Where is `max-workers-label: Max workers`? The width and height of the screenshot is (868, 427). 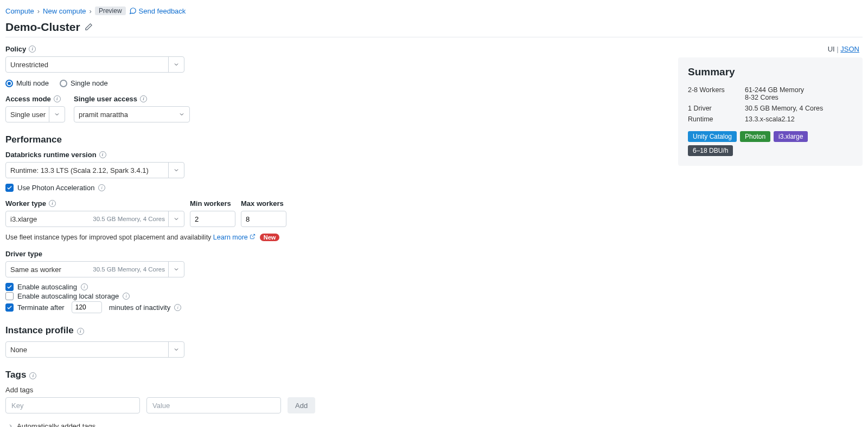
max-workers-label: Max workers is located at coordinates (263, 204).